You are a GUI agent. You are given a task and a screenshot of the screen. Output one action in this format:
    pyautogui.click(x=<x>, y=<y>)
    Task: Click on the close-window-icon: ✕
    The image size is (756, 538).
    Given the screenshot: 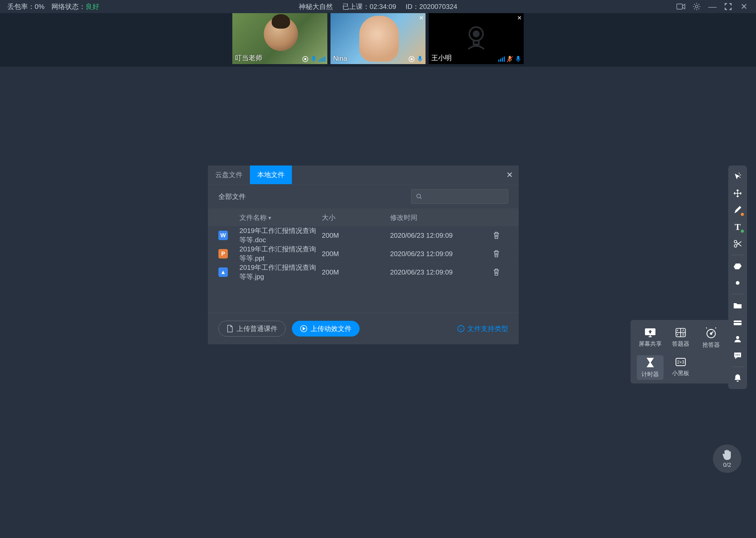 What is the action you would take?
    pyautogui.click(x=744, y=7)
    